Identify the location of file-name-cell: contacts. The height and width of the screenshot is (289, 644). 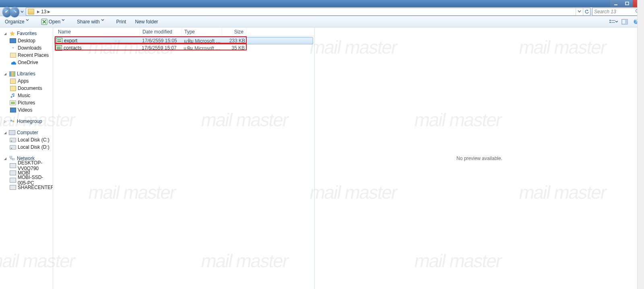
(97, 48).